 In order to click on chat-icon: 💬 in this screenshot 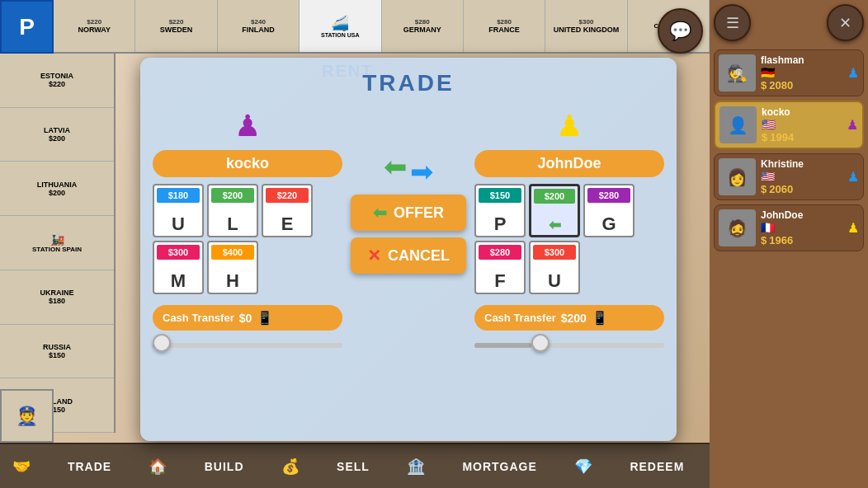, I will do `click(680, 31)`.